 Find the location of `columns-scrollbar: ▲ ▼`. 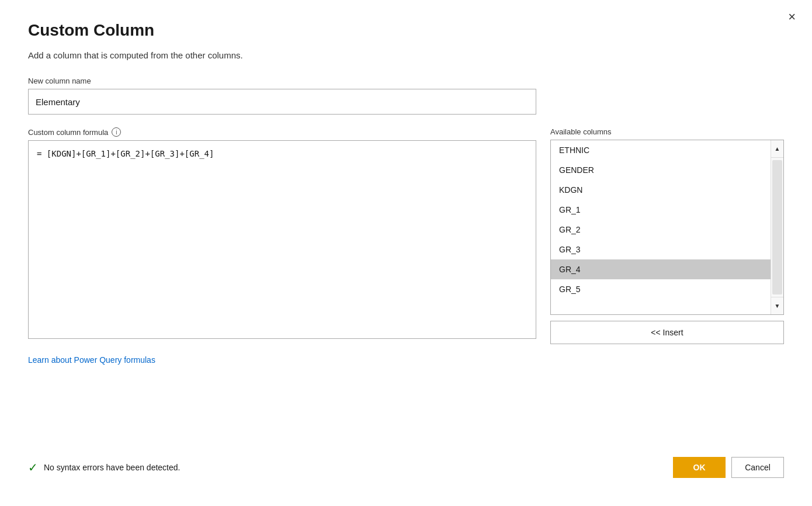

columns-scrollbar: ▲ ▼ is located at coordinates (777, 227).